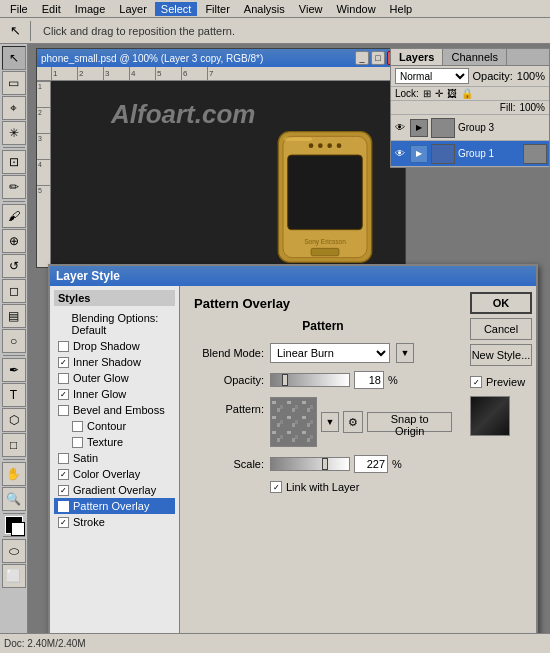 The width and height of the screenshot is (550, 653). I want to click on layers-blend-mode-select: Normal, so click(432, 76).